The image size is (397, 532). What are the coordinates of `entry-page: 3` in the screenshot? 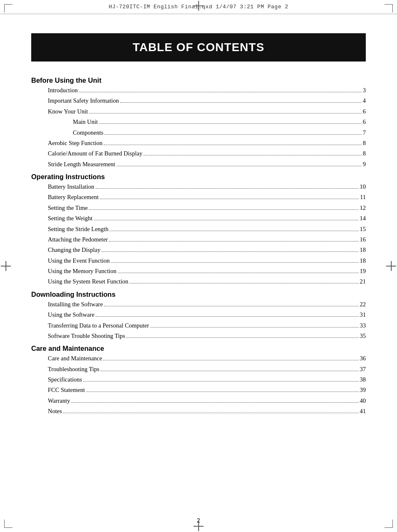 It's located at (365, 91).